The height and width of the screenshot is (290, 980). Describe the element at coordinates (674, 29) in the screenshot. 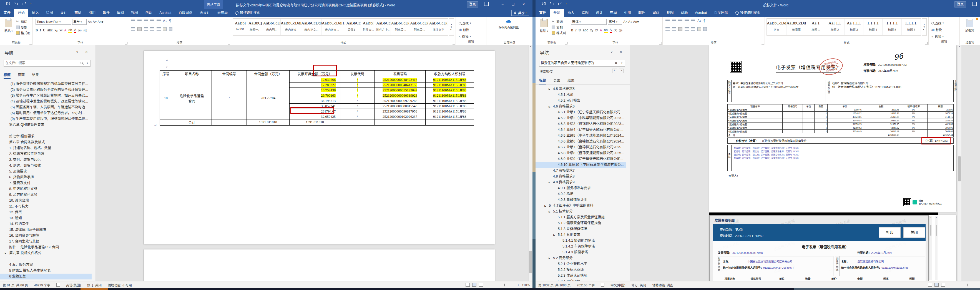

I see `align-center-icon` at that location.